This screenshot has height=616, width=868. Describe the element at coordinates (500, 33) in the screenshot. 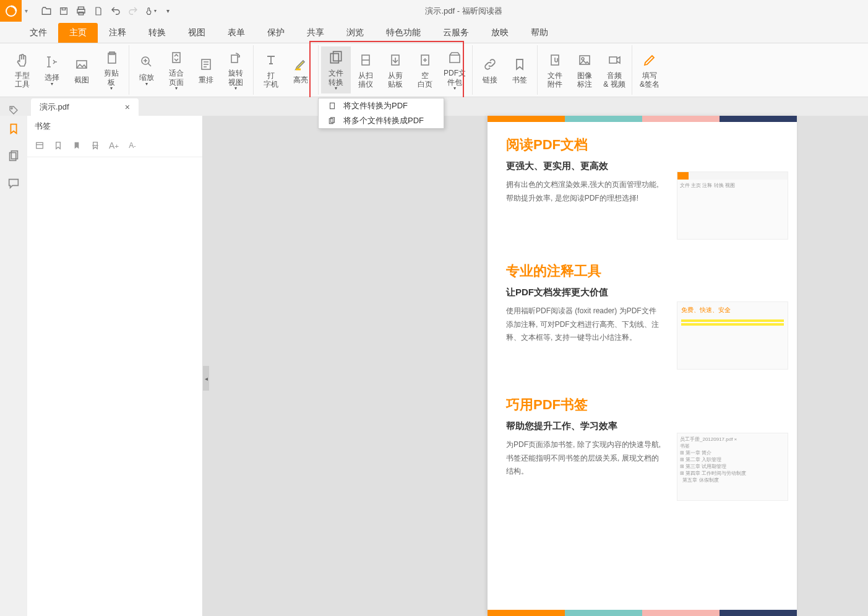

I see `menu-slideshow: 放映` at that location.